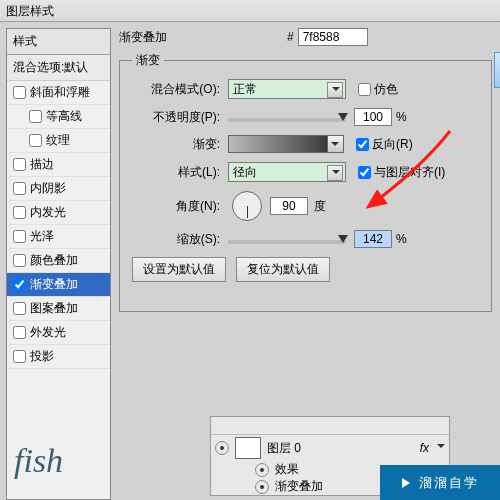 This screenshot has width=500, height=500. Describe the element at coordinates (330, 448) in the screenshot. I see `layer-row: 图层 0 fx` at that location.